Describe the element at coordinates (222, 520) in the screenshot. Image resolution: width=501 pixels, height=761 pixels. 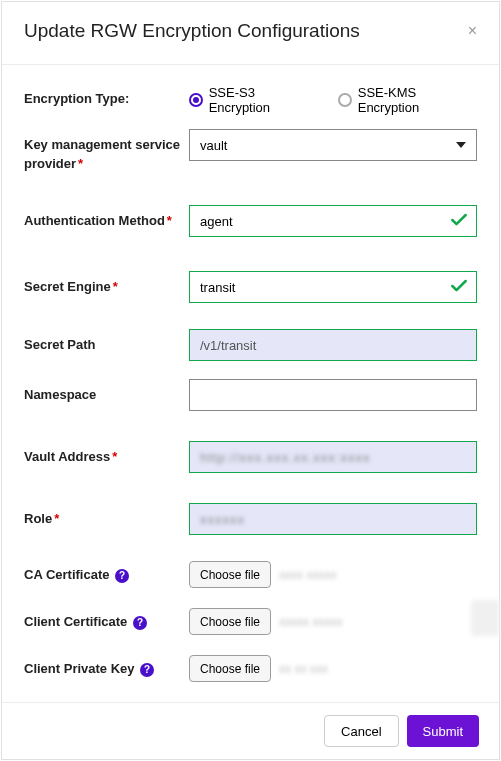
I see `role-value: xxxxxx` at that location.